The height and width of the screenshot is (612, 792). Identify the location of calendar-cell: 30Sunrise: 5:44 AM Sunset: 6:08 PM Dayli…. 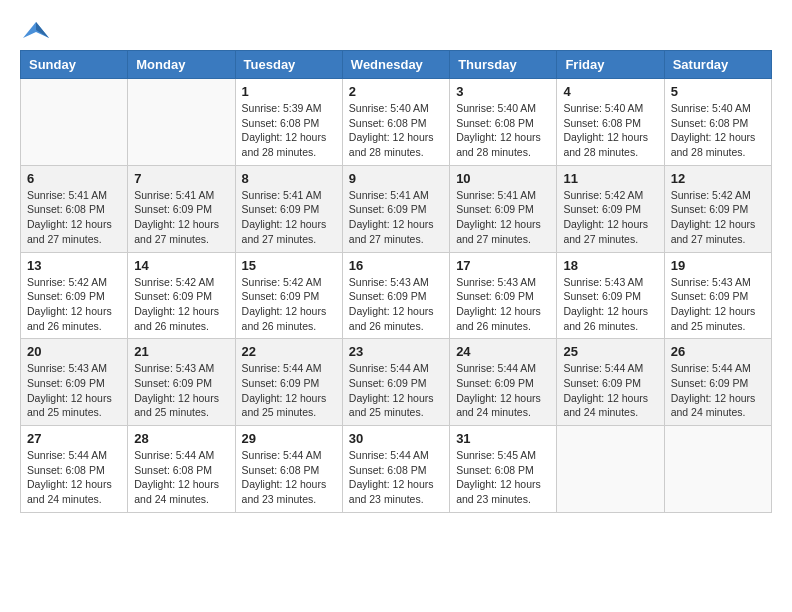
(396, 470).